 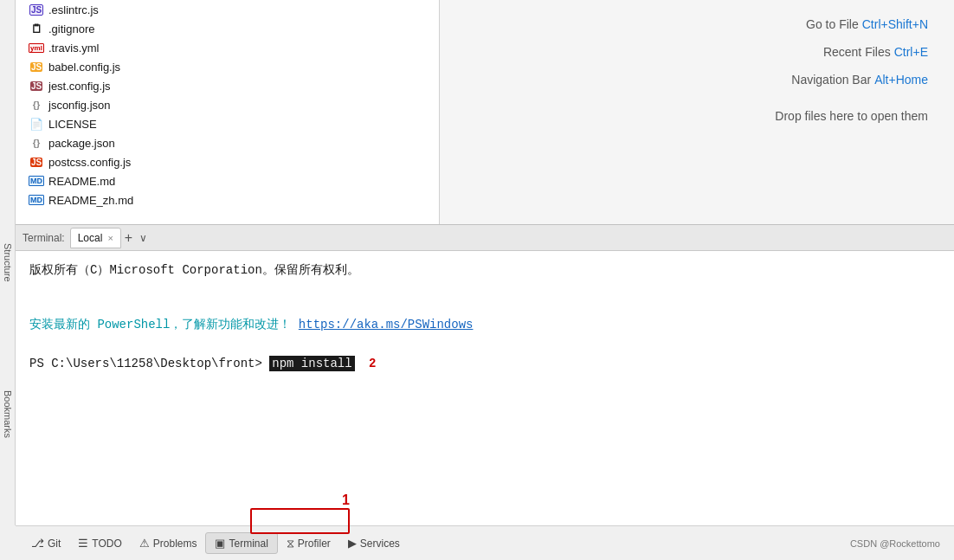 I want to click on terminal-copyright: 版权所有（C）Microsoft Corporation。保留所有权利。, so click(x=194, y=270).